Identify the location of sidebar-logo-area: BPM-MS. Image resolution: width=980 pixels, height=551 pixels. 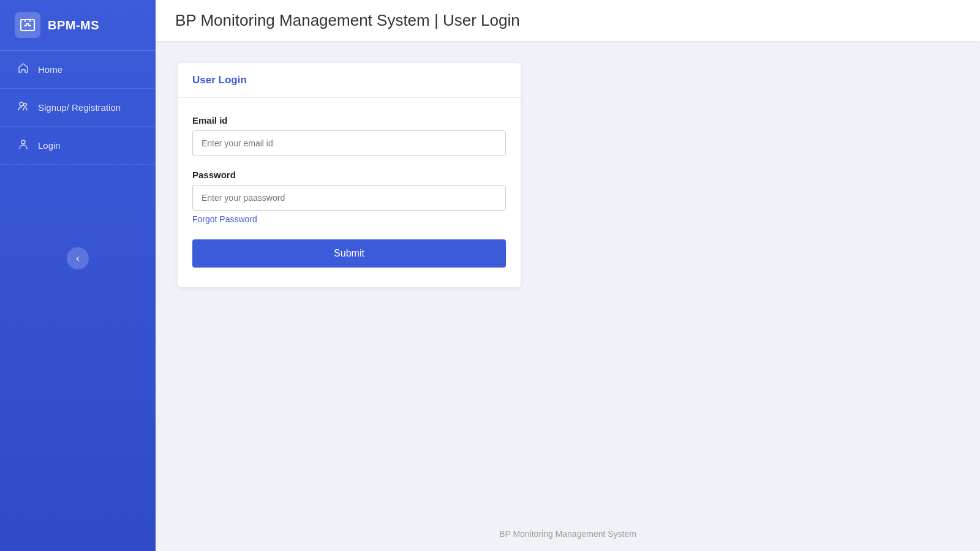
(78, 26).